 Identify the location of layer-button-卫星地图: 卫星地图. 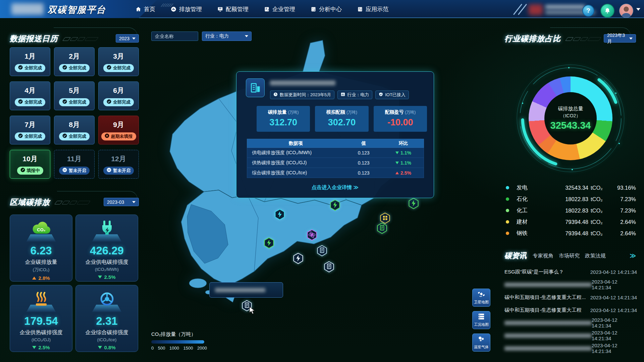
(481, 298).